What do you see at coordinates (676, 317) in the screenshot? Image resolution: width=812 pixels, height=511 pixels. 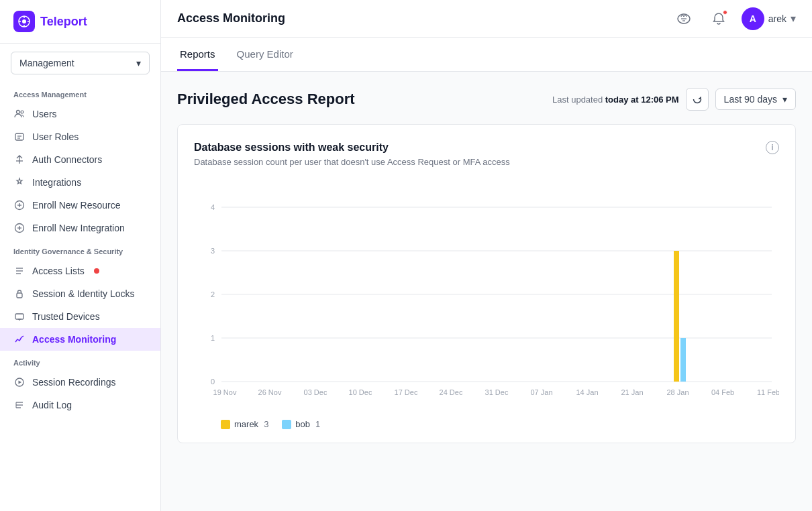 I see `bar-marek` at bounding box center [676, 317].